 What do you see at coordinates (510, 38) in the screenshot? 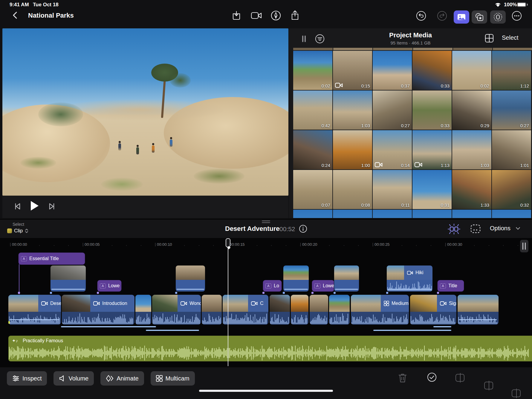
I see `media-select-button: Select` at bounding box center [510, 38].